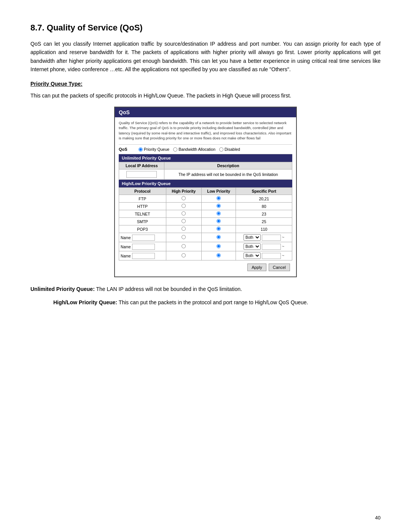 This screenshot has width=411, height=532. Describe the element at coordinates (378, 518) in the screenshot. I see `page-number: 40` at that location.